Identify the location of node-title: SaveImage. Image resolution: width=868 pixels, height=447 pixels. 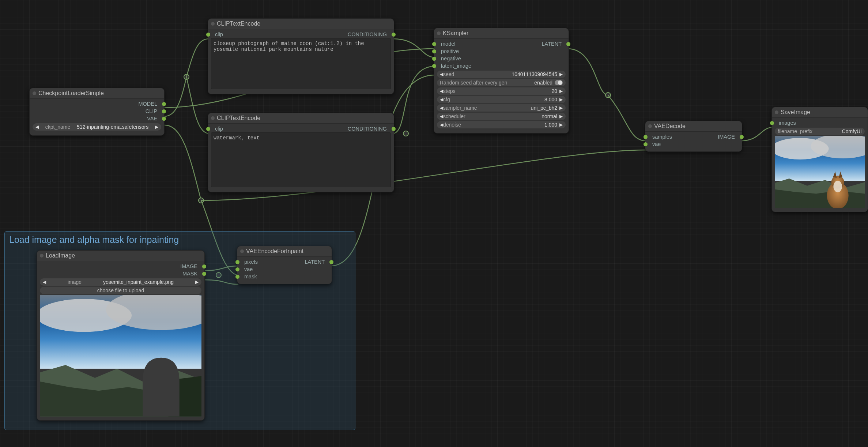
(820, 113).